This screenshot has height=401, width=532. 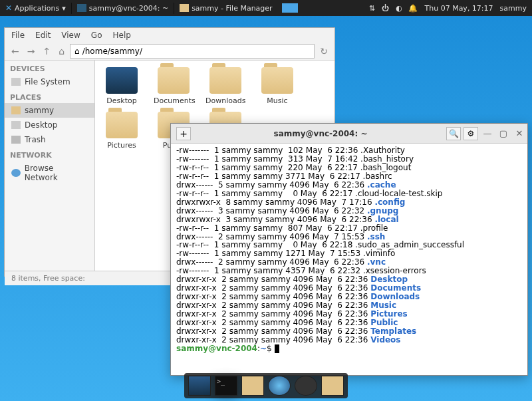 What do you see at coordinates (266, 8) in the screenshot?
I see `top-panel: ✕Applications▾ sammy@vnc-2004: ~ sammy -…` at bounding box center [266, 8].